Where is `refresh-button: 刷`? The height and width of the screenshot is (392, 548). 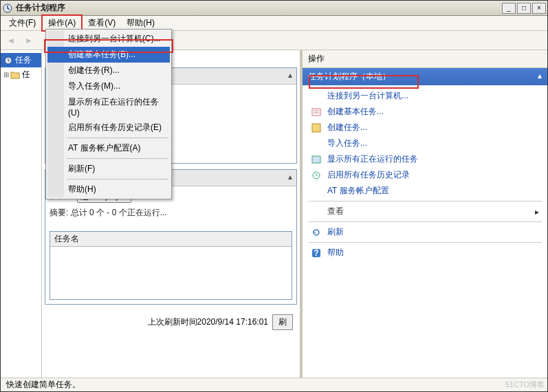
refresh-button: 刷 is located at coordinates (283, 322).